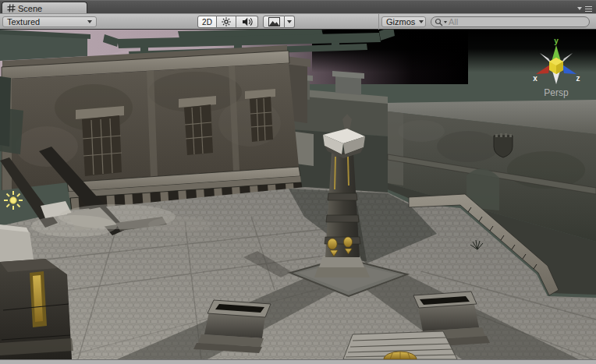 This screenshot has height=364, width=596. What do you see at coordinates (401, 22) in the screenshot?
I see `gizmos-label: Gizmos` at bounding box center [401, 22].